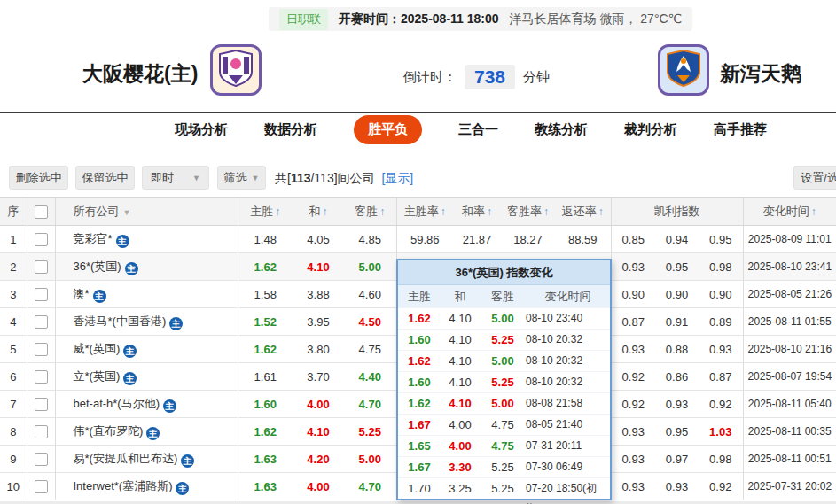 The image size is (836, 504). I want to click on popup-col-home: 主胜, so click(419, 296).